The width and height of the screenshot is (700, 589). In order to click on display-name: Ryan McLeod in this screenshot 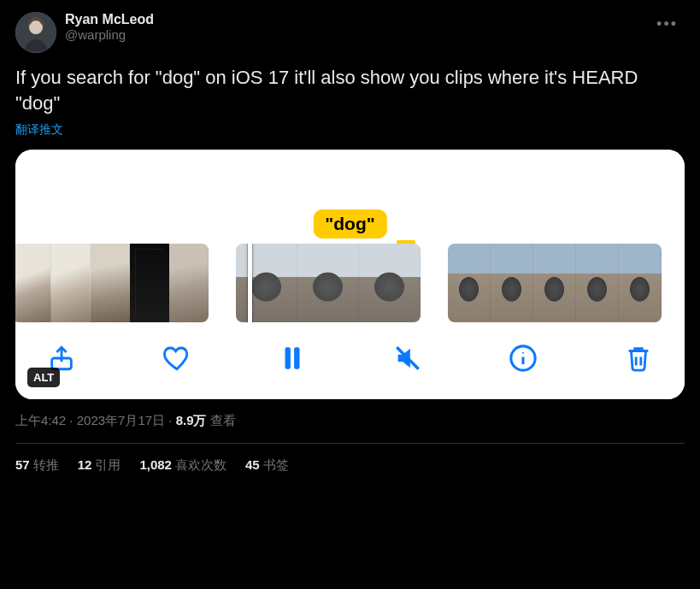, I will do `click(357, 20)`.